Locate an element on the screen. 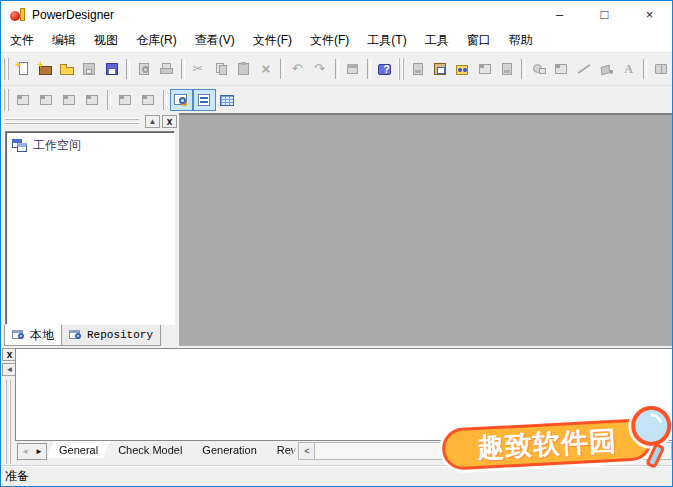  new-workspace-button is located at coordinates (45, 69).